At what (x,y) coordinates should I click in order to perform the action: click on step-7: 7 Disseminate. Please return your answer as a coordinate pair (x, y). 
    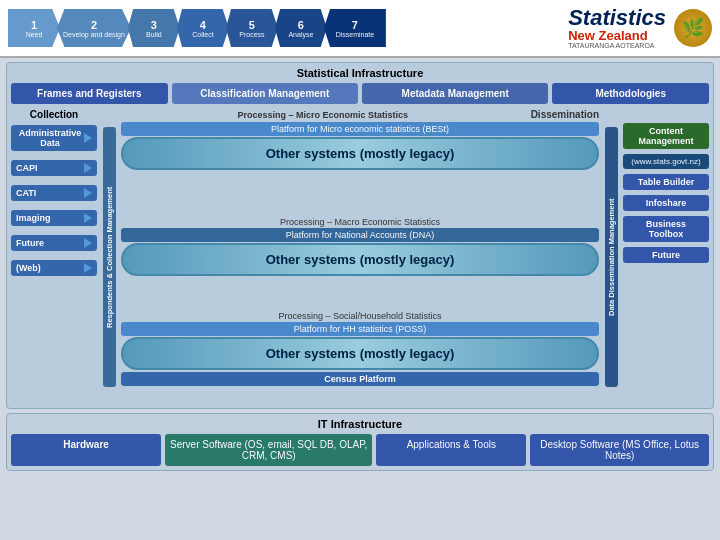
    Looking at the image, I should click on (355, 28).